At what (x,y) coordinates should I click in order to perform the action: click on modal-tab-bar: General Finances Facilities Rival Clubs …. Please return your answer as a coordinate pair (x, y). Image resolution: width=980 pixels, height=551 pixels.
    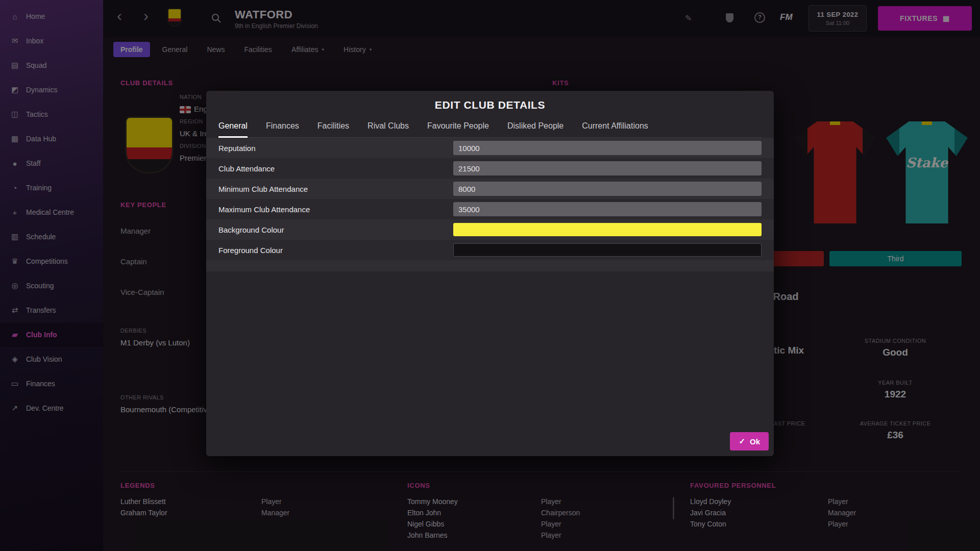
    Looking at the image, I should click on (490, 130).